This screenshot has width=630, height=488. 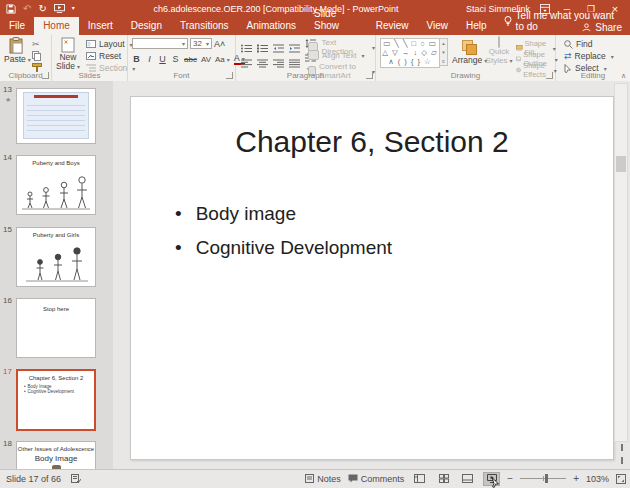 I want to click on proofing-icon, so click(x=76, y=478).